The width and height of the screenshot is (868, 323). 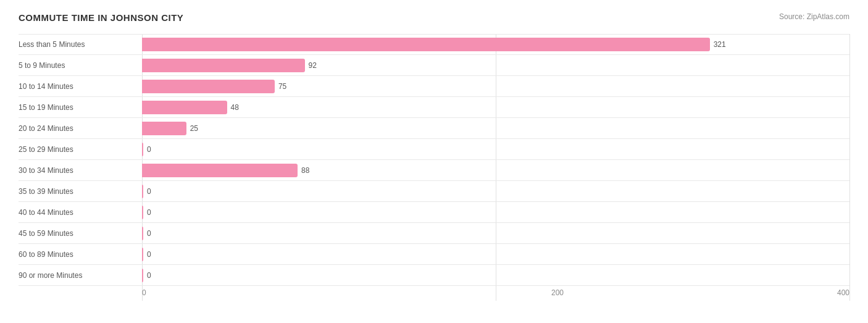 I want to click on x-axis: 0200400, so click(x=434, y=295).